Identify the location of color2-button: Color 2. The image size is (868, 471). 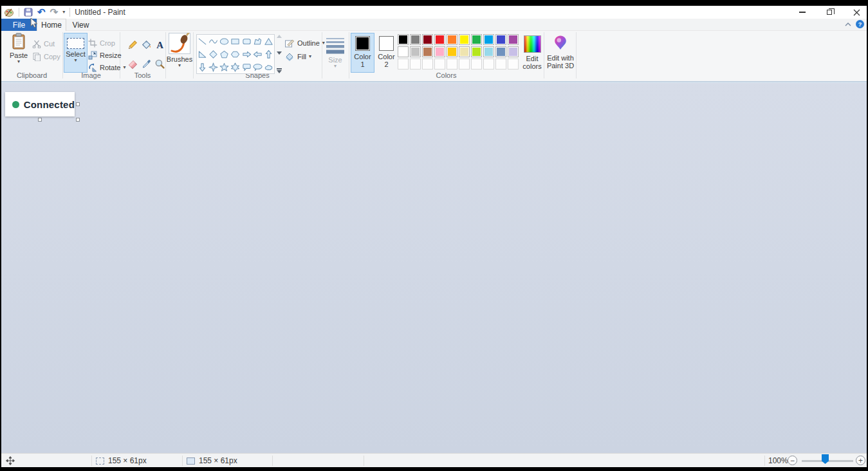
(386, 53).